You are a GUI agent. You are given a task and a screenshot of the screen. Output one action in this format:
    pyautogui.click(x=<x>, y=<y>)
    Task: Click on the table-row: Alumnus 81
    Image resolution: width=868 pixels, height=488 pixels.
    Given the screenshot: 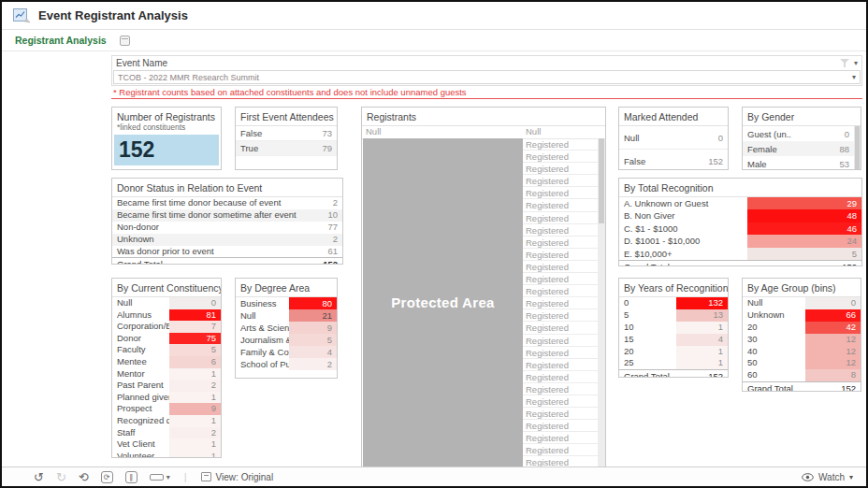 What is the action you would take?
    pyautogui.click(x=166, y=316)
    